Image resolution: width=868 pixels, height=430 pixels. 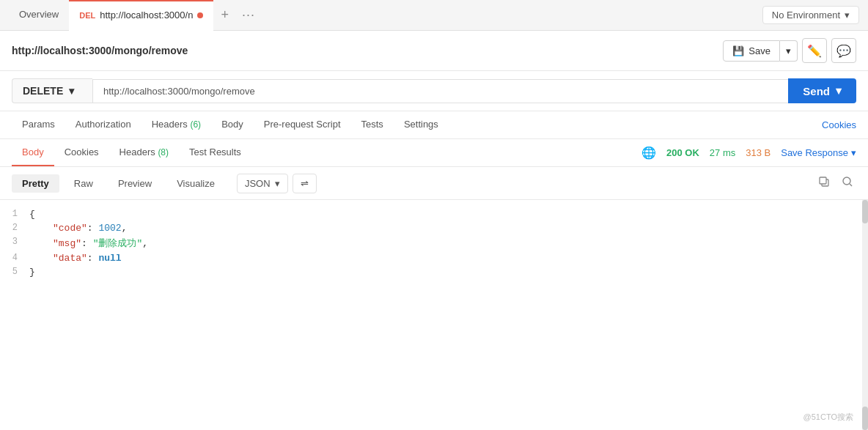 What do you see at coordinates (824, 183) in the screenshot?
I see `copy-button` at bounding box center [824, 183].